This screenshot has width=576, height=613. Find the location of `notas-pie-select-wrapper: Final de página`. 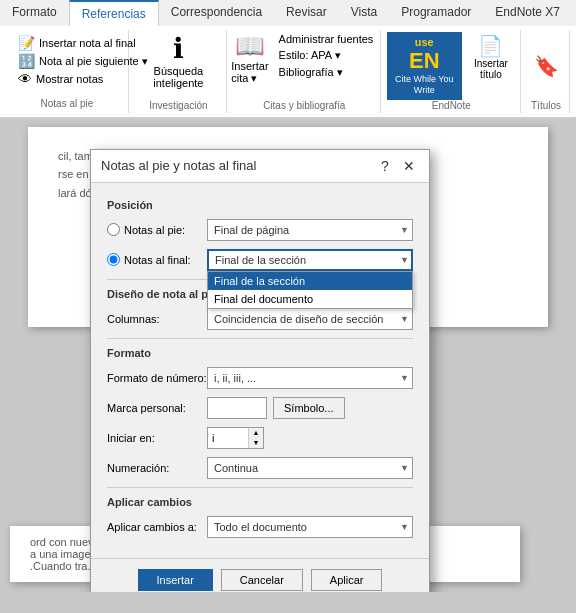

notas-pie-select-wrapper: Final de página is located at coordinates (310, 230).